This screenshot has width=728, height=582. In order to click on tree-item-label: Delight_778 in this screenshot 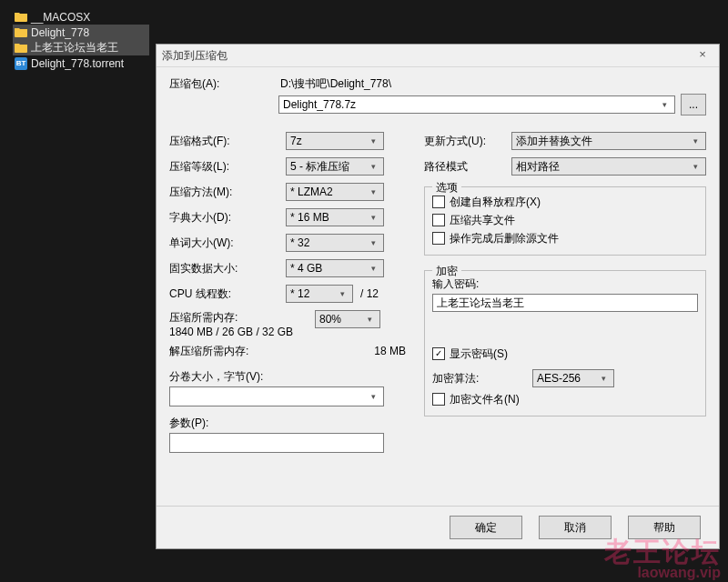, I will do `click(60, 33)`.